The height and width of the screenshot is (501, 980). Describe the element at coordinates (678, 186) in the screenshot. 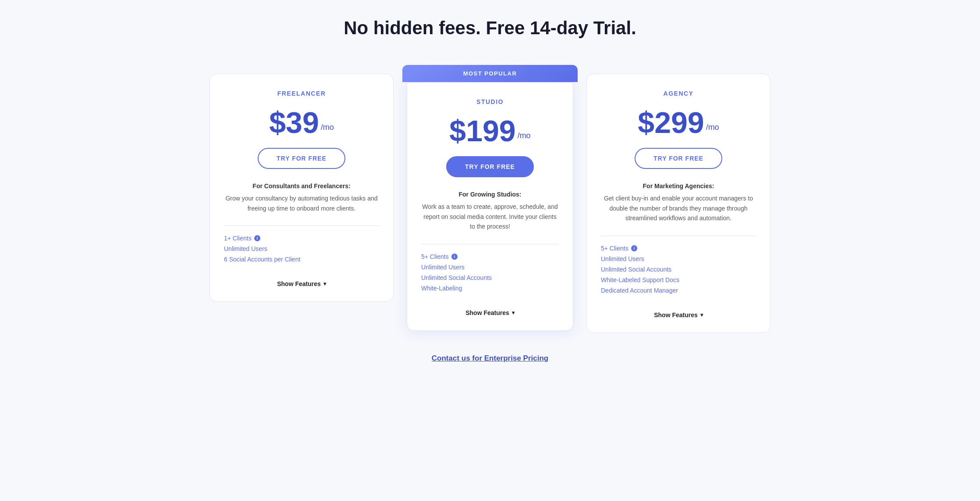

I see `plan-desc-heading-agency: For Marketing Agencies:` at that location.